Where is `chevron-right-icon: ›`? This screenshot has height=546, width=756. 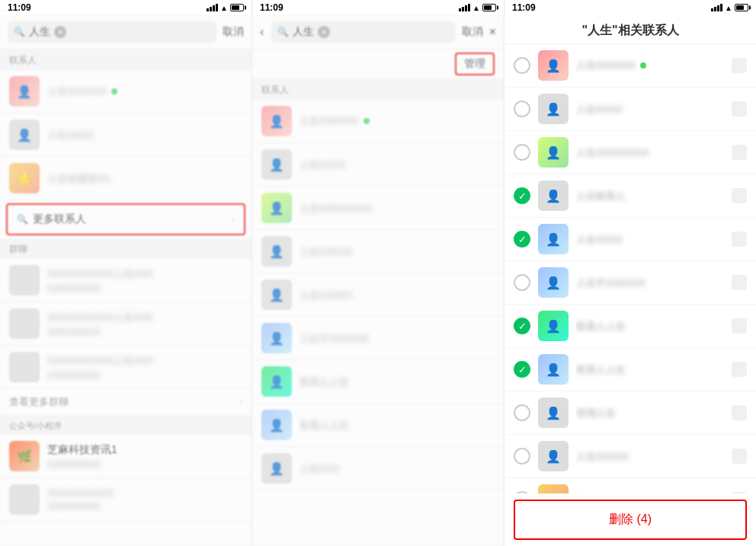 chevron-right-icon: › is located at coordinates (241, 402).